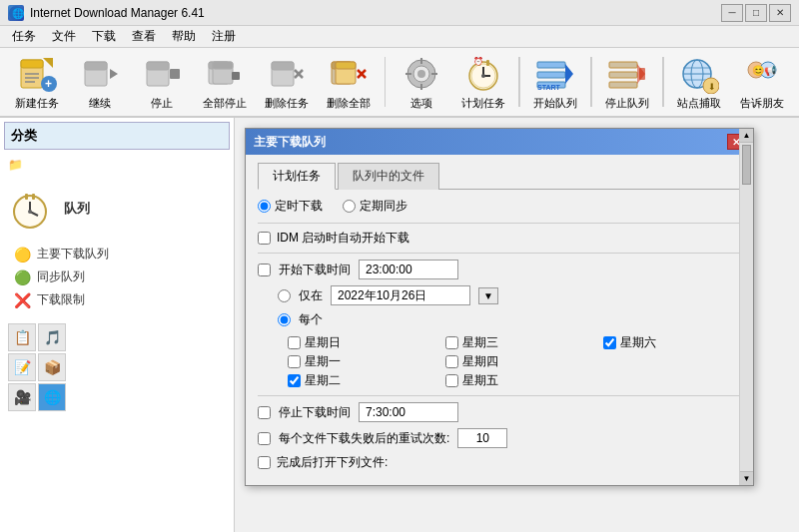 The image size is (799, 532). Describe the element at coordinates (264, 463) in the screenshot. I see `open-files-checkbox` at that location.